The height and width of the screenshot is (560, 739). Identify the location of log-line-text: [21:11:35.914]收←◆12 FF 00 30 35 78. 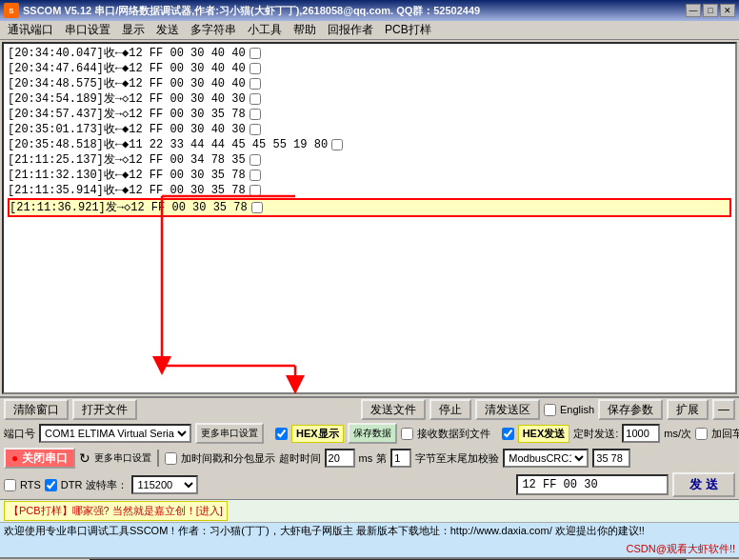
(127, 190).